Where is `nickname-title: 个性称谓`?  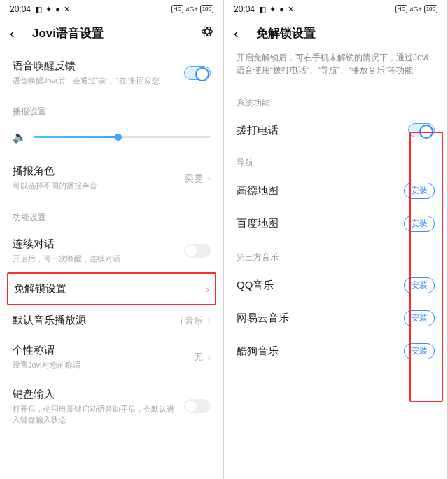
nickname-title: 个性称谓 is located at coordinates (99, 350).